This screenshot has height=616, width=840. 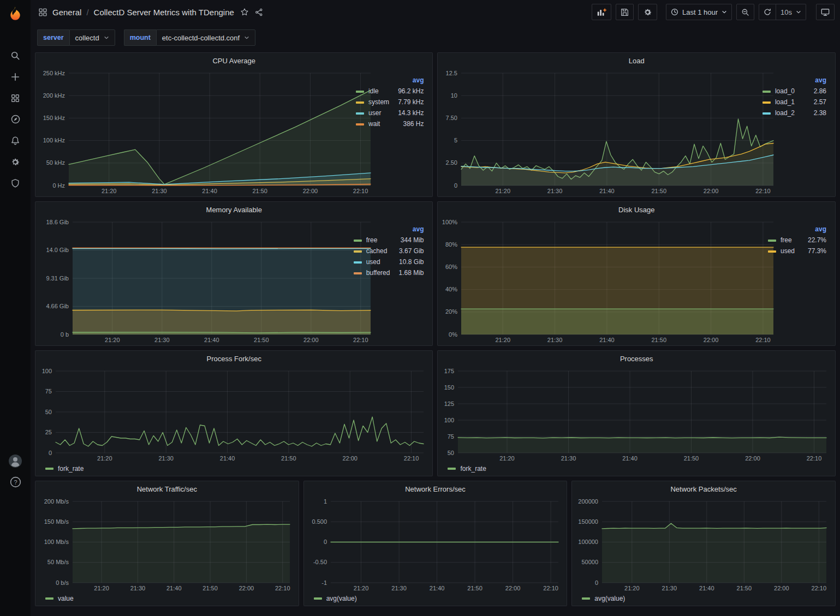 I want to click on add-panel-button, so click(x=601, y=12).